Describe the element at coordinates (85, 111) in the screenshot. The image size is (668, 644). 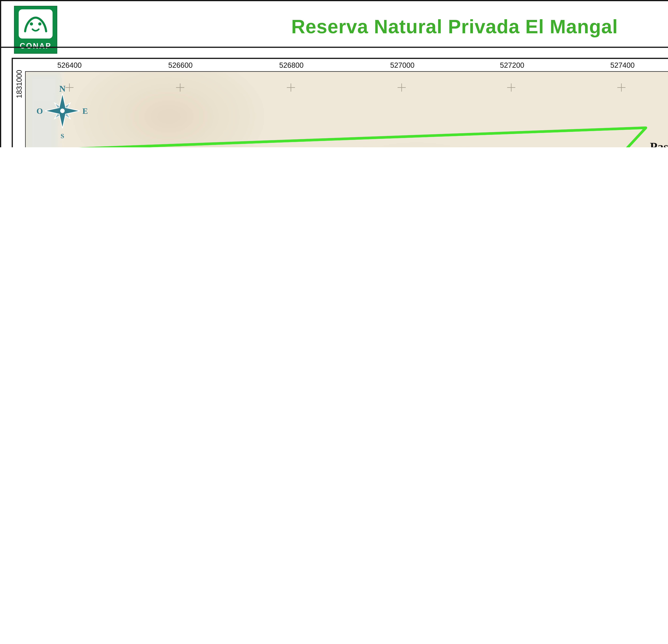
I see `compass-e: E` at that location.